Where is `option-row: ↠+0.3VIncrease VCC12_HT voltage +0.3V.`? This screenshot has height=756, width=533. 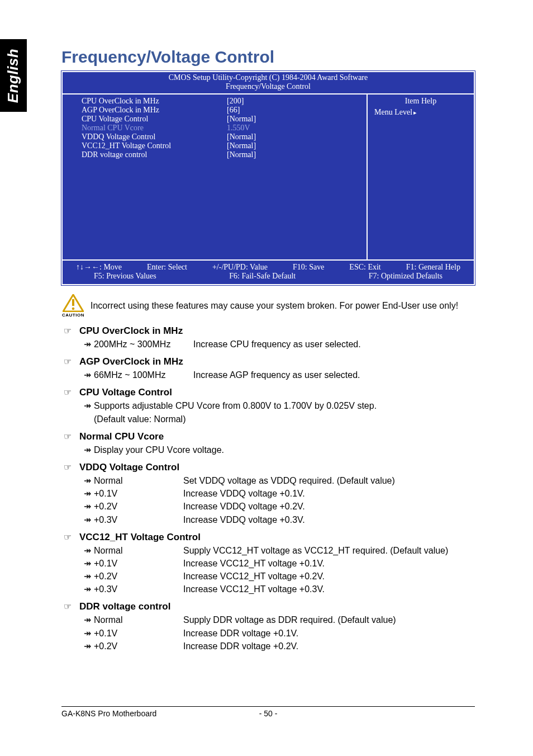
option-row: ↠+0.3VIncrease VCC12_HT voltage +0.3V. is located at coordinates (268, 589).